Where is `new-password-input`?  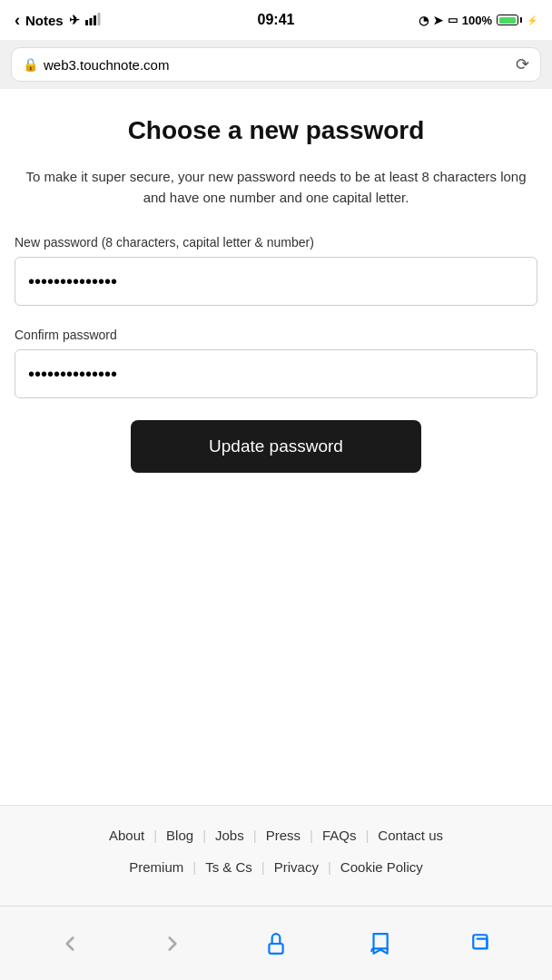 new-password-input is located at coordinates (276, 281).